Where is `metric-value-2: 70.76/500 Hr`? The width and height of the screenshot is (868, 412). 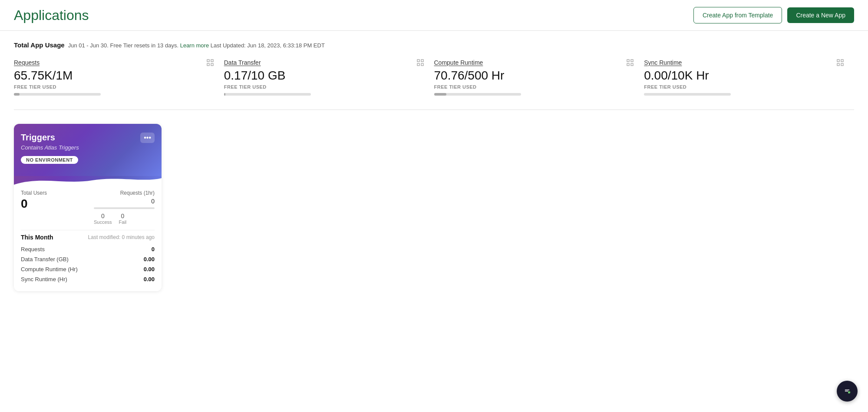 metric-value-2: 70.76/500 Hr is located at coordinates (534, 76).